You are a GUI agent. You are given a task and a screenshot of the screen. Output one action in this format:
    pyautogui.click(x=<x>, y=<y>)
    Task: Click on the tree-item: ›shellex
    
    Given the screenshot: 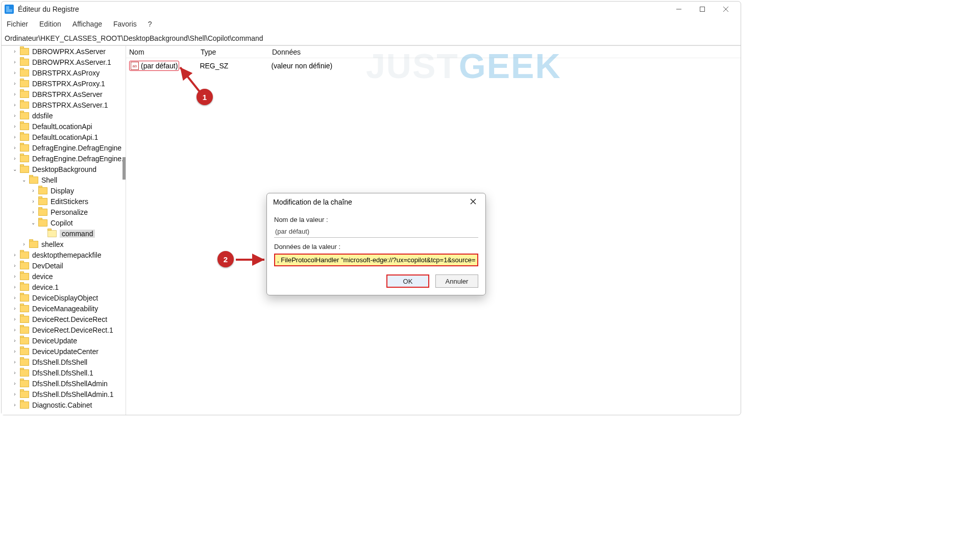 What is the action you would take?
    pyautogui.click(x=63, y=244)
    